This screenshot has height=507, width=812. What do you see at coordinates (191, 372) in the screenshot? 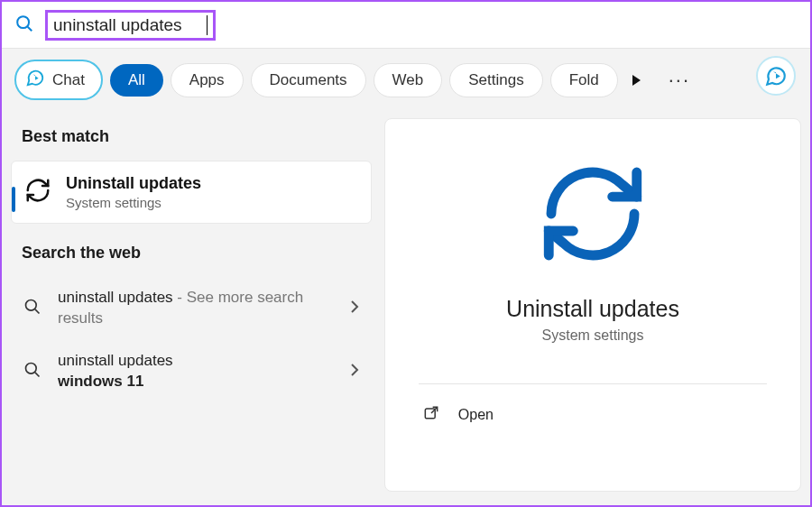
I see `web-result-1: uninstall updateswindows 11` at bounding box center [191, 372].